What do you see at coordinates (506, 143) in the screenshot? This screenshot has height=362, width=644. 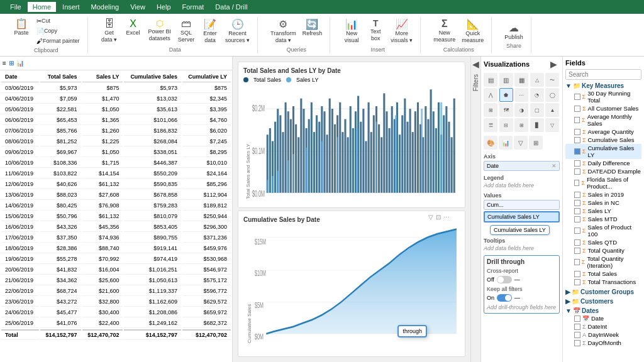 I see `viz-analytics-icon: 📊` at bounding box center [506, 143].